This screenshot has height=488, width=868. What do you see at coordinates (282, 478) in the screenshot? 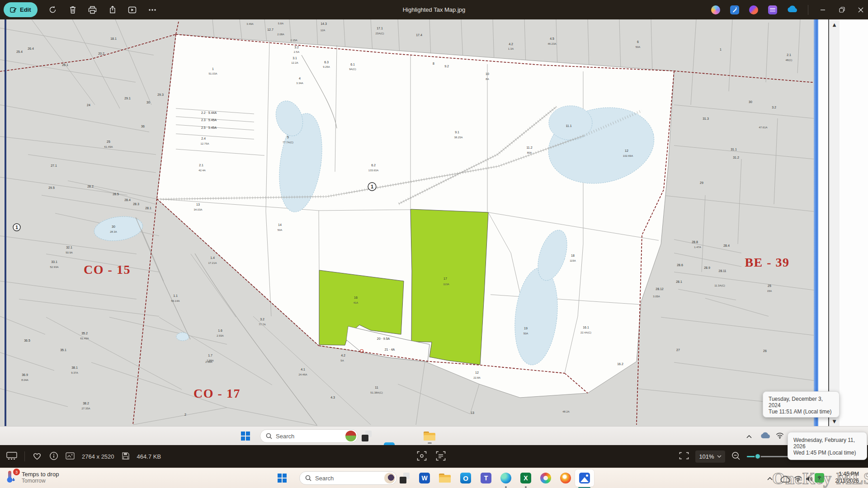
I see `start-button` at bounding box center [282, 478].